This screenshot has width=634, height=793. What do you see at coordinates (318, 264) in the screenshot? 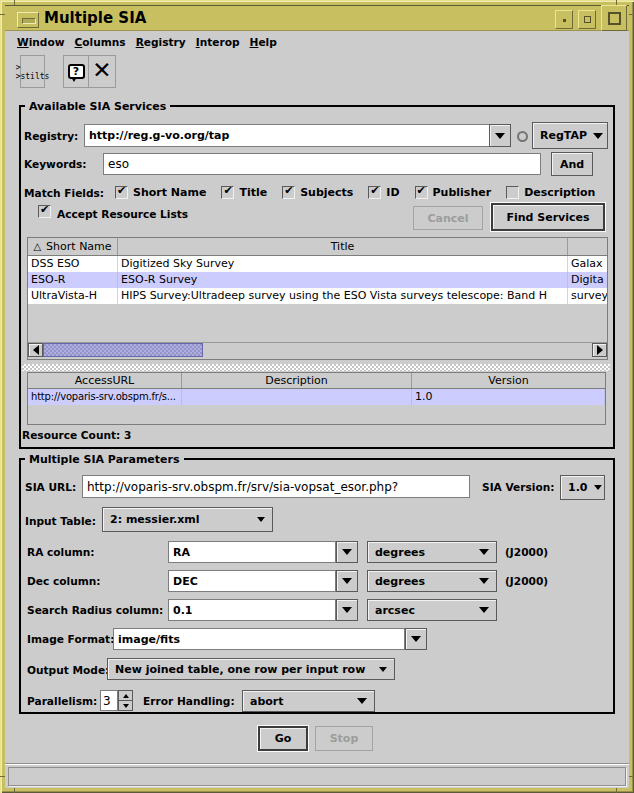
I see `table-row: DSS ESODigitized Sky SurveyGalax` at bounding box center [318, 264].